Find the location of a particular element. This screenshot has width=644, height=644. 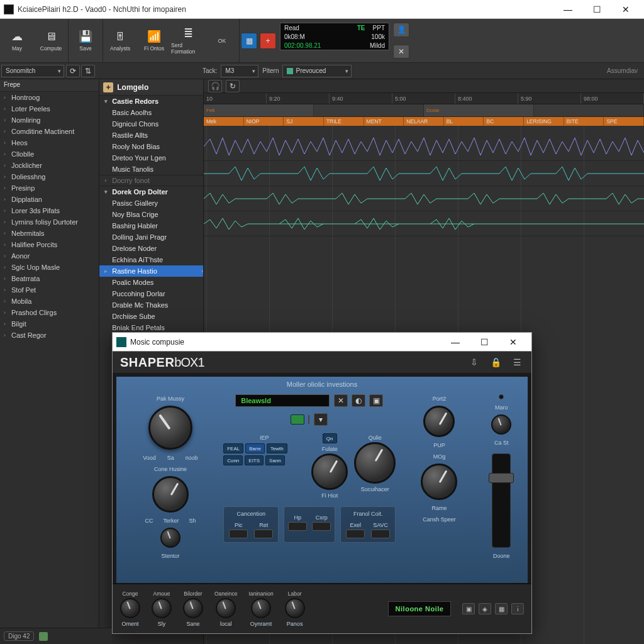

file-item: Rooly Nod Bias is located at coordinates (151, 147).